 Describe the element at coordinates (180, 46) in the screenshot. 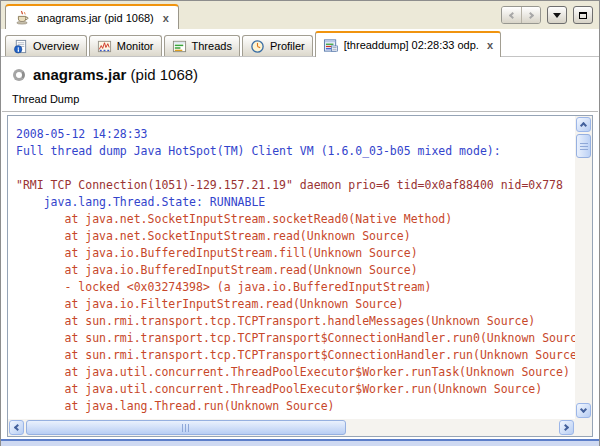

I see `threads-icon` at that location.